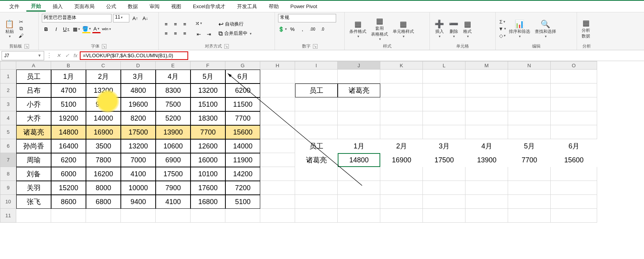  Describe the element at coordinates (574, 202) in the screenshot. I see `cell-O10` at that location.